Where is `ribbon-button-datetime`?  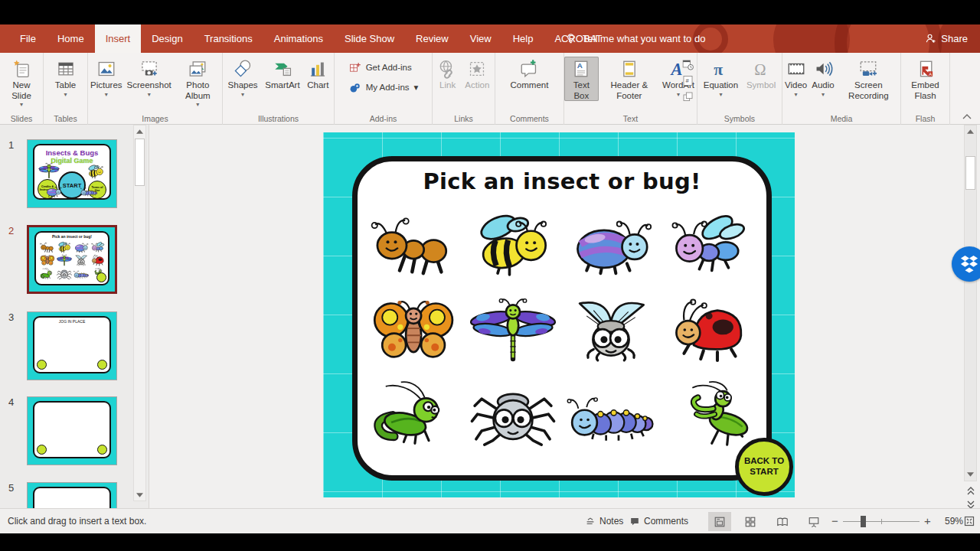
ribbon-button-datetime is located at coordinates (688, 64).